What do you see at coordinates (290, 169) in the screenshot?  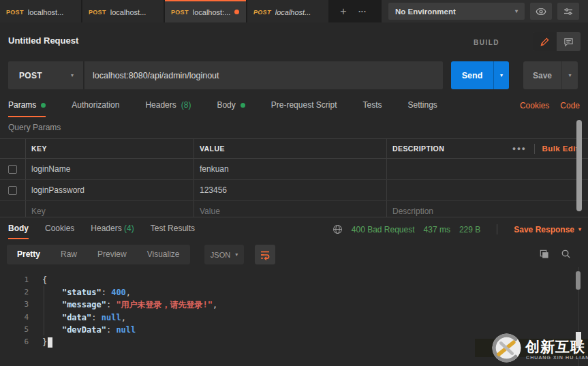 I see `param-value-cell: fenkuan` at bounding box center [290, 169].